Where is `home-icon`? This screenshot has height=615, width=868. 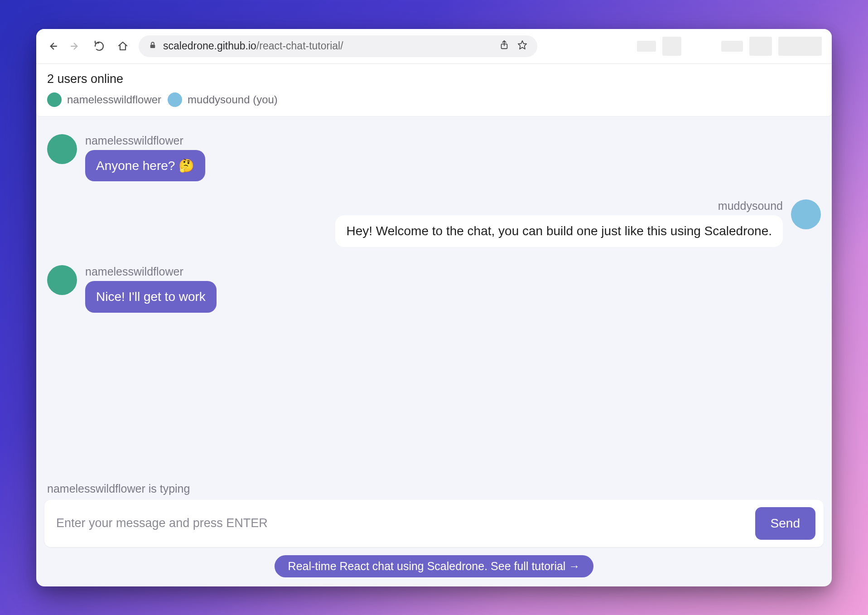
home-icon is located at coordinates (123, 46).